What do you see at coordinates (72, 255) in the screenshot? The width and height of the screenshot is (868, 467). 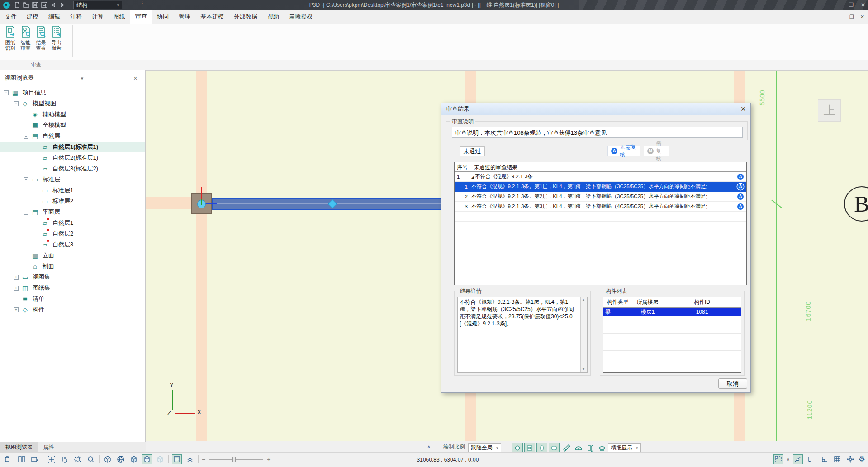 I see `tree-item-立面: −▥立面` at bounding box center [72, 255].